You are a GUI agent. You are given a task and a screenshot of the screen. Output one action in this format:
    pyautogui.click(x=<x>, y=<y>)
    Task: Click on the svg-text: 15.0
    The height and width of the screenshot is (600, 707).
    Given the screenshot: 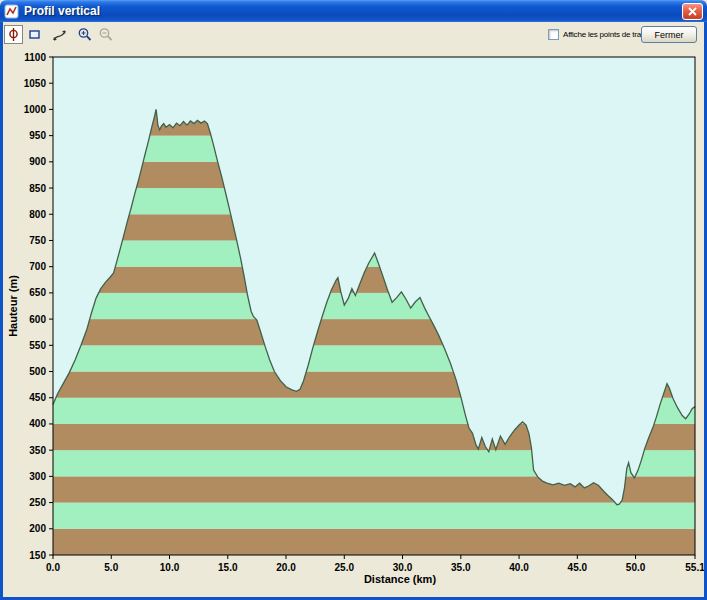 What is the action you would take?
    pyautogui.click(x=228, y=568)
    